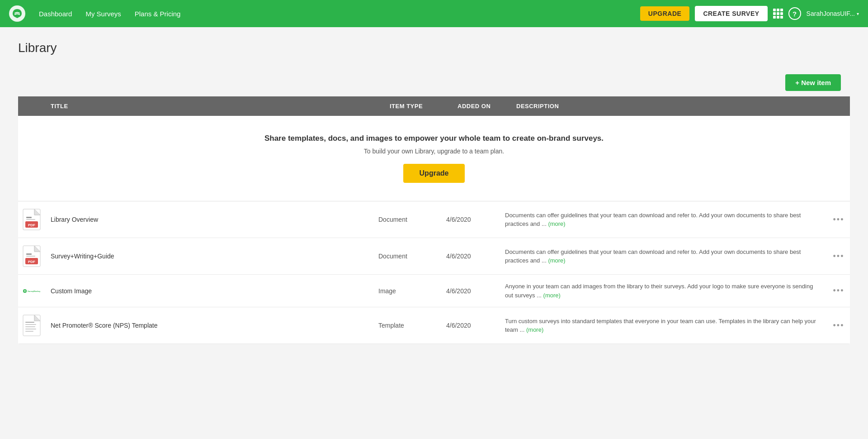 The height and width of the screenshot is (439, 868). What do you see at coordinates (795, 14) in the screenshot?
I see `help-icon: ?` at bounding box center [795, 14].